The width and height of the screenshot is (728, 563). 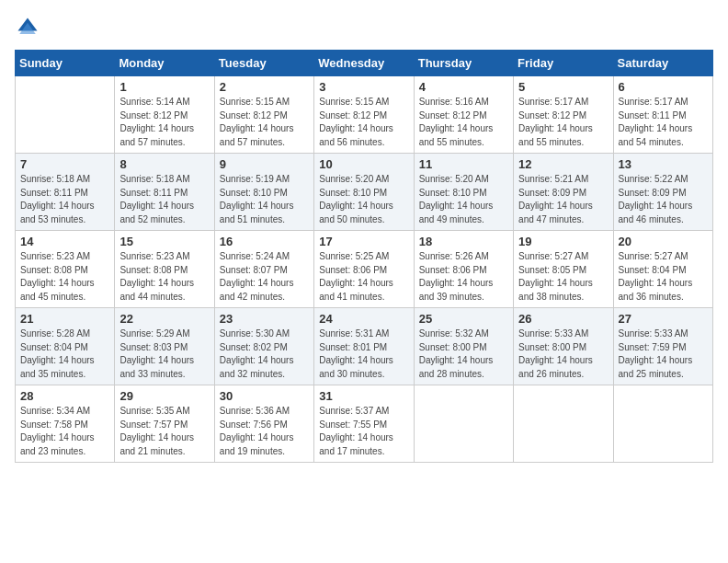 What do you see at coordinates (364, 86) in the screenshot?
I see `day-number: 3` at bounding box center [364, 86].